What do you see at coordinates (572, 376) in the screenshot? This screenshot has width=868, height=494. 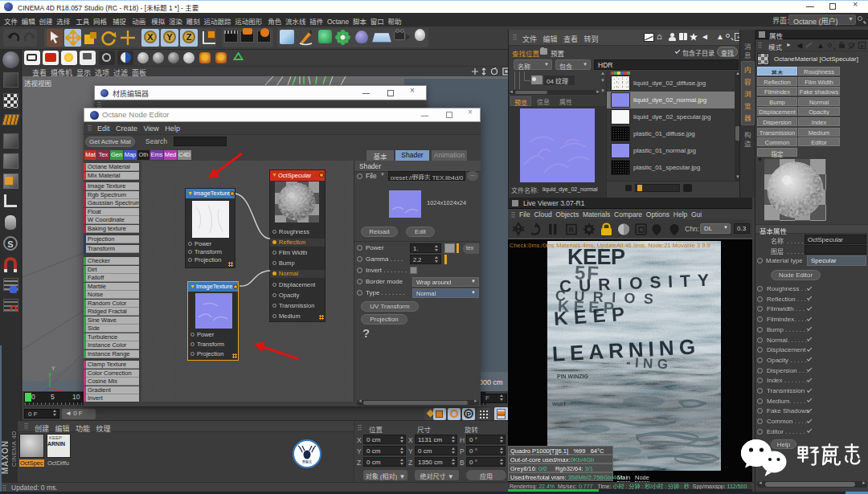 I see `svg-text: PIN WINZIG` at bounding box center [572, 376].